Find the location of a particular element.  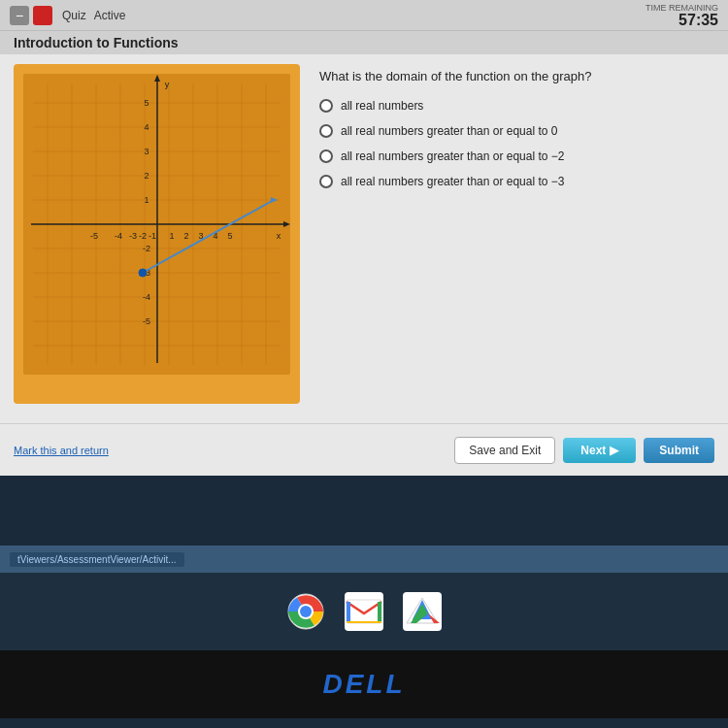

taskbar-item: tViewers/AssessmentViewer/Activit... is located at coordinates (97, 559).